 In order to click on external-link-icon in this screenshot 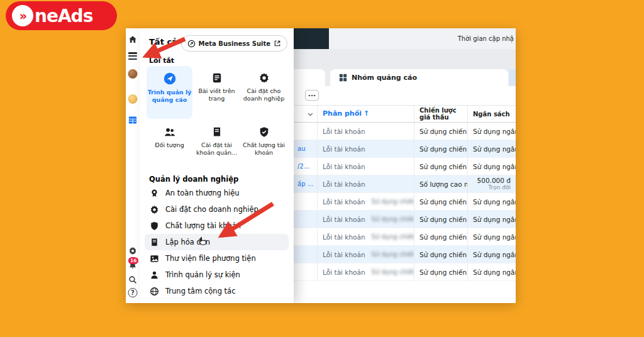, I will do `click(277, 43)`.